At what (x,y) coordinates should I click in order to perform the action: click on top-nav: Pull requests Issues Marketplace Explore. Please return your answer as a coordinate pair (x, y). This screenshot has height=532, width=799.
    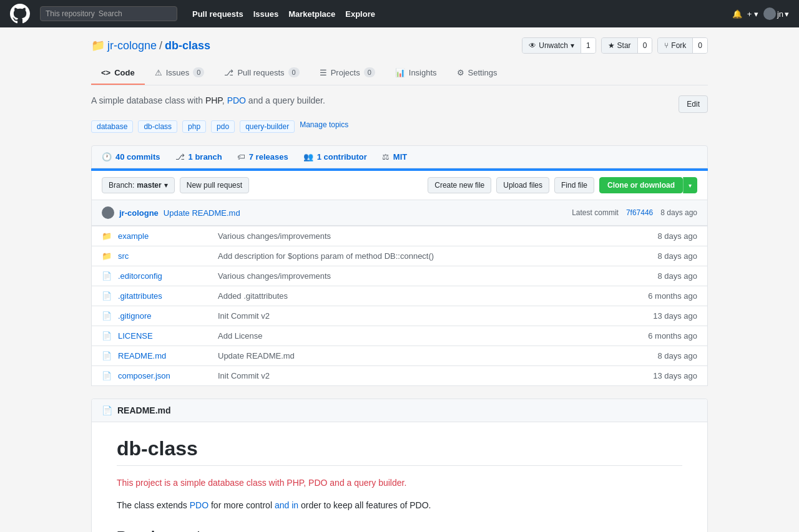
    Looking at the image, I should click on (283, 14).